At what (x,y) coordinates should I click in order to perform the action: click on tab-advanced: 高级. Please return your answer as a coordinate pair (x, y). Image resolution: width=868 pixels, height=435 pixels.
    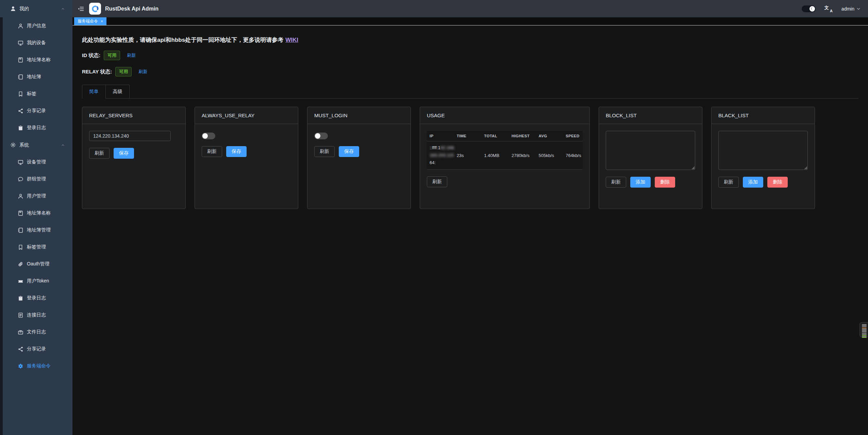
    Looking at the image, I should click on (118, 91).